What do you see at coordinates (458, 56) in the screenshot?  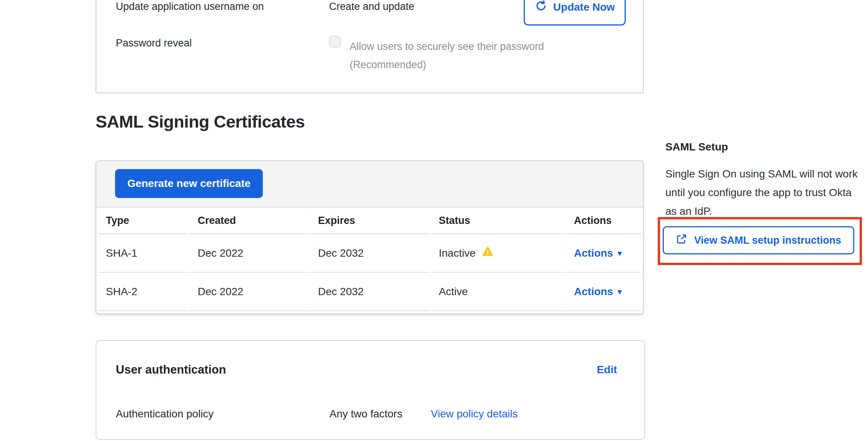 I see `password-reveal-checkbox-label: Allow users to securely see their passwo…` at bounding box center [458, 56].